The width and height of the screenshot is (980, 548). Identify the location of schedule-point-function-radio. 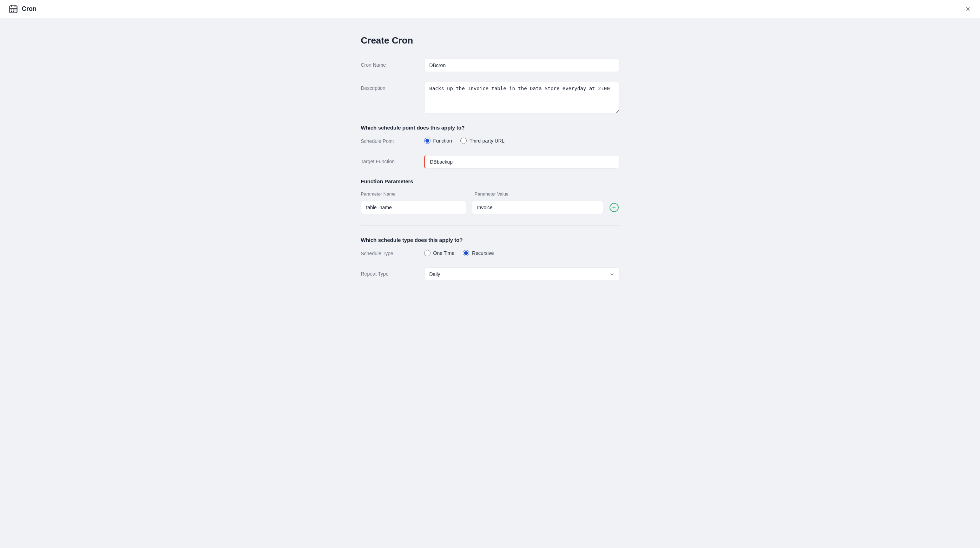
(428, 141).